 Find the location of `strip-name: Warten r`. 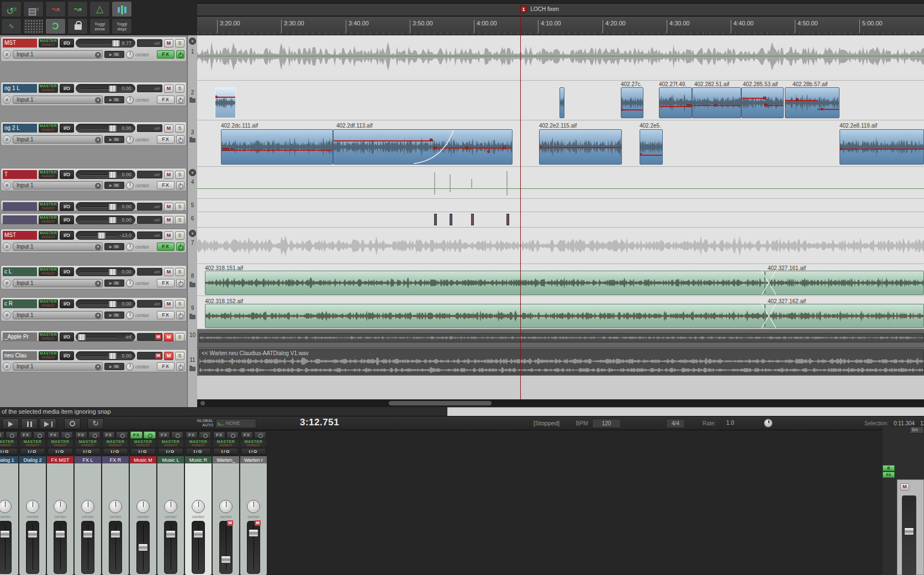

strip-name: Warten r is located at coordinates (254, 460).